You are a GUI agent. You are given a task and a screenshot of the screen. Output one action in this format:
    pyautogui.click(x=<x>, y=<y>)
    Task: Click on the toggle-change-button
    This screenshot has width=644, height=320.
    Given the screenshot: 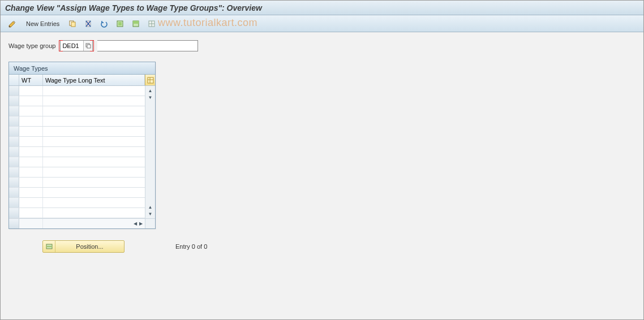 What is the action you would take?
    pyautogui.click(x=12, y=24)
    